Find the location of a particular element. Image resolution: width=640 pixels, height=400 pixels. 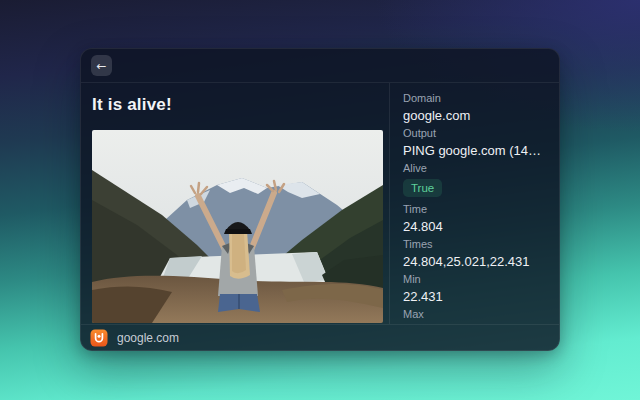

site-url-label: google.com is located at coordinates (148, 338).